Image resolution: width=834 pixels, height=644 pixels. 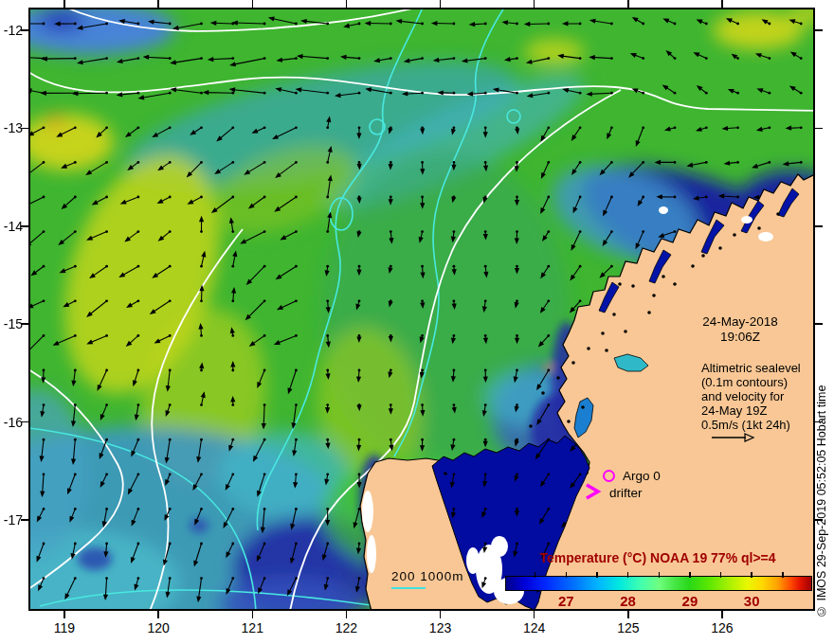 What do you see at coordinates (593, 492) in the screenshot?
I see `drifter-marker-icon` at bounding box center [593, 492].